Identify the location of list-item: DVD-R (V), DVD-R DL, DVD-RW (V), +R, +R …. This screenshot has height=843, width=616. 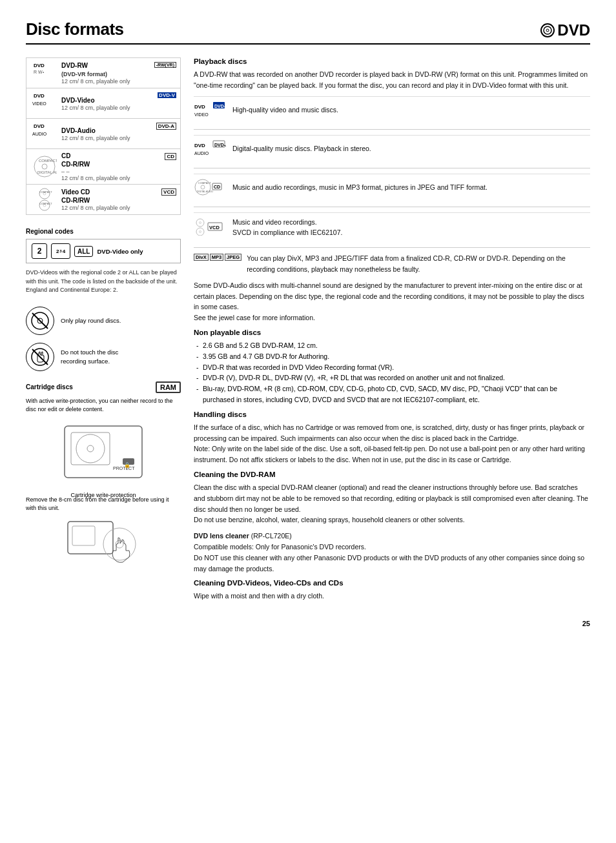
(392, 378).